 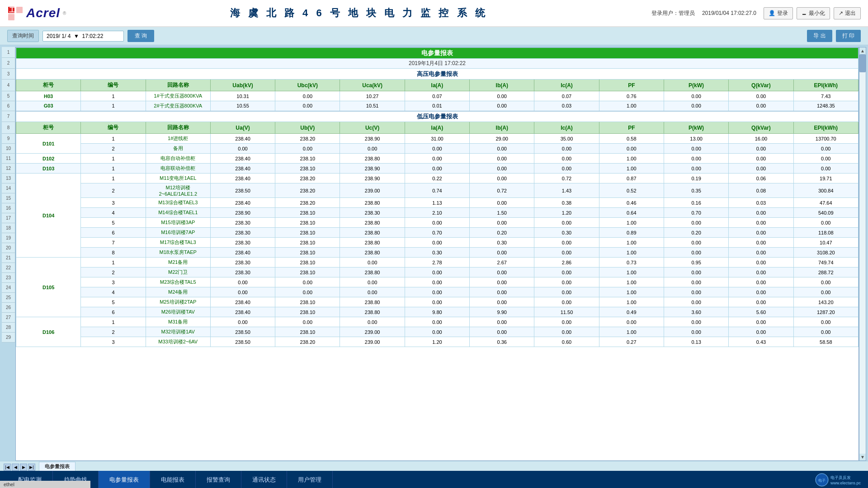 I want to click on col-l-num: 编号, so click(x=113, y=128).